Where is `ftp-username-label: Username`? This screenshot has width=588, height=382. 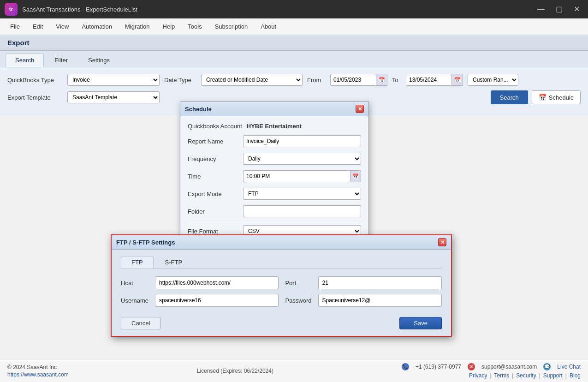 ftp-username-label: Username is located at coordinates (135, 301).